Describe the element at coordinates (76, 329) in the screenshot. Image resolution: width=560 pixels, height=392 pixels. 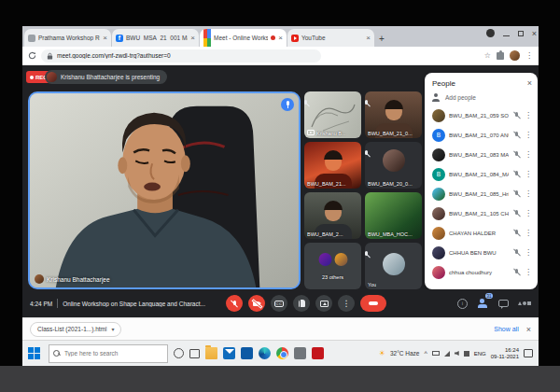
I see `downloaded-file-chip: Class-List (2021-1...).html ▾` at that location.